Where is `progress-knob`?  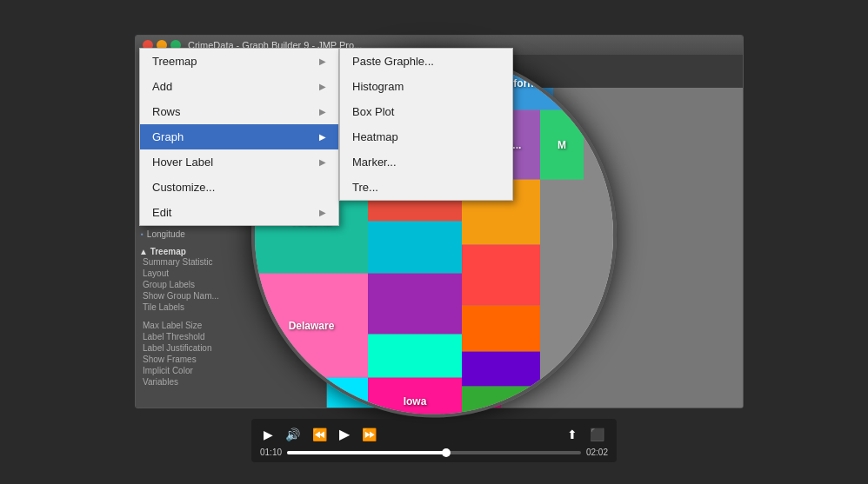
progress-knob is located at coordinates (446, 453).